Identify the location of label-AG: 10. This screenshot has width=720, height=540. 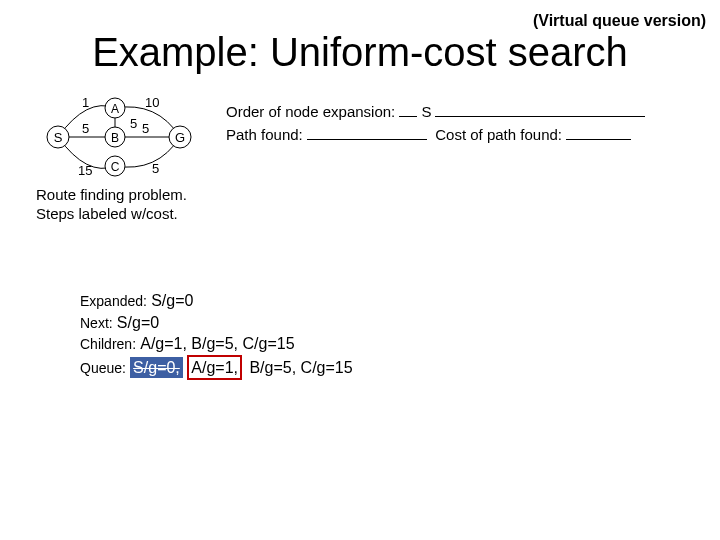
(152, 102).